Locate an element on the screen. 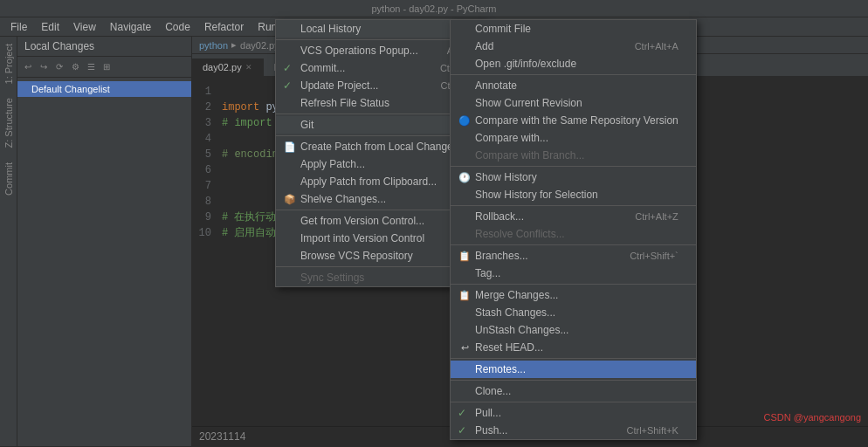  git-show-history-selection: Show History for Selection is located at coordinates (573, 195).